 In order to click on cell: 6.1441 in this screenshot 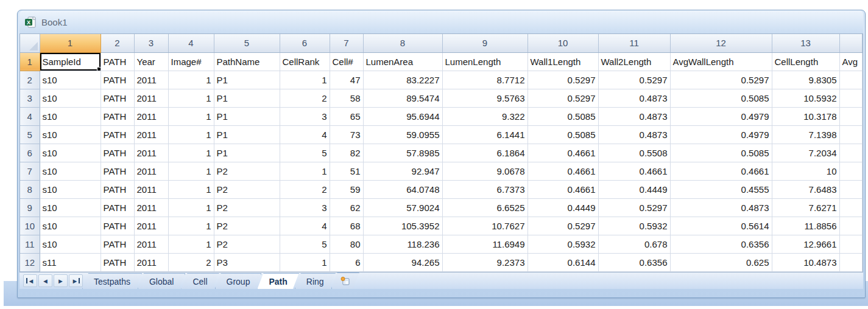, I will do `click(485, 134)`.